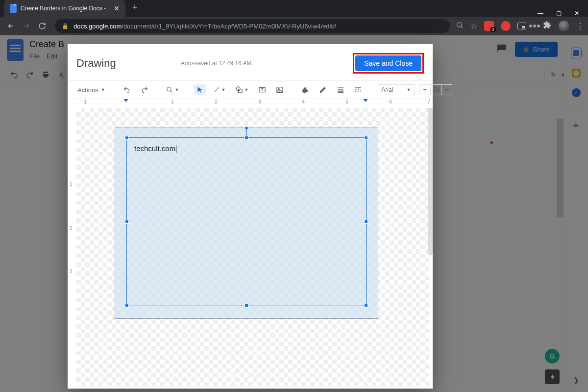  Describe the element at coordinates (506, 26) in the screenshot. I see `extension-adblock-icon` at that location.